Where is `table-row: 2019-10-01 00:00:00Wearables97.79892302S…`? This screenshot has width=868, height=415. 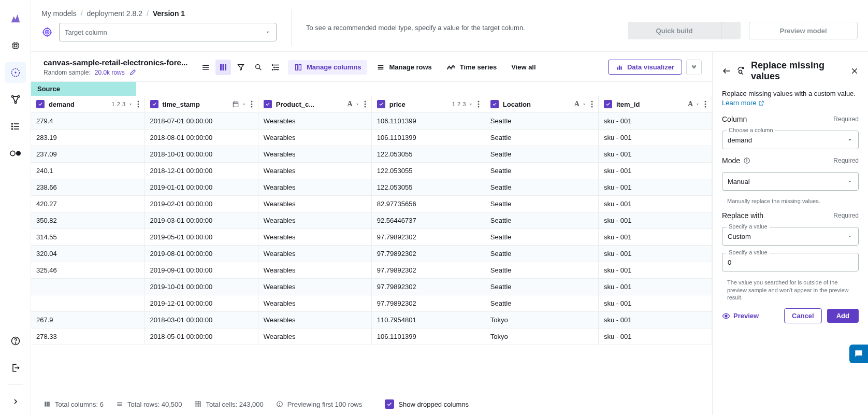 table-row: 2019-10-01 00:00:00Wearables97.79892302S… is located at coordinates (372, 287).